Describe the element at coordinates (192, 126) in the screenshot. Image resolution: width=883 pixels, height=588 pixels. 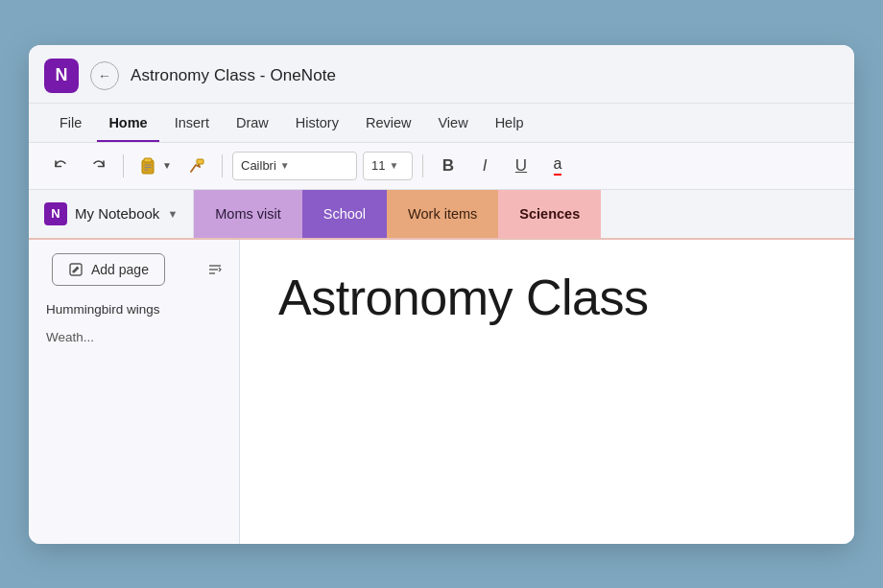
I see `menu-item-insert: Insert` at that location.